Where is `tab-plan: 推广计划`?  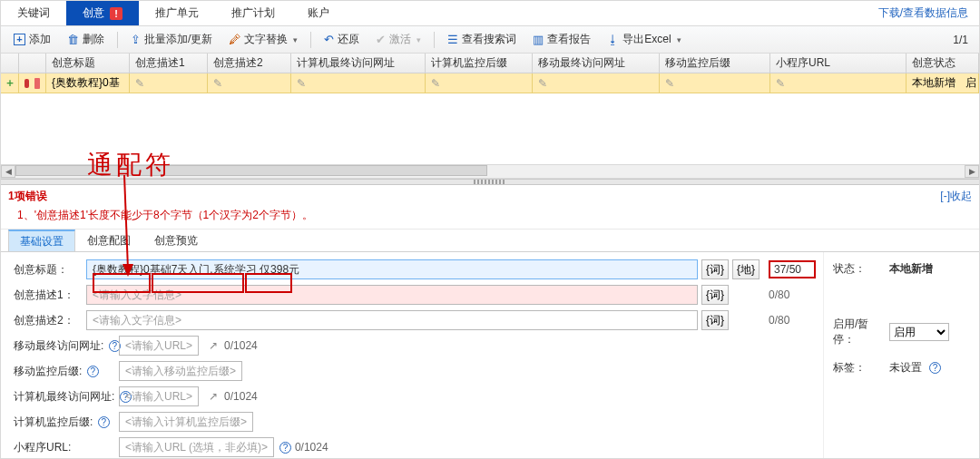 tab-plan: 推广计划 is located at coordinates (253, 13).